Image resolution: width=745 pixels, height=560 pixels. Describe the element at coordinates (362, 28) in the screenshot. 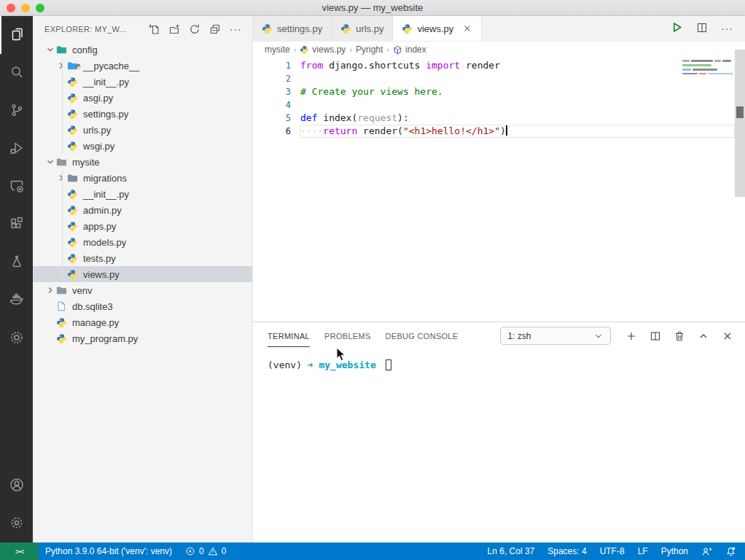

I see `tab-urls.py: urls.py` at that location.